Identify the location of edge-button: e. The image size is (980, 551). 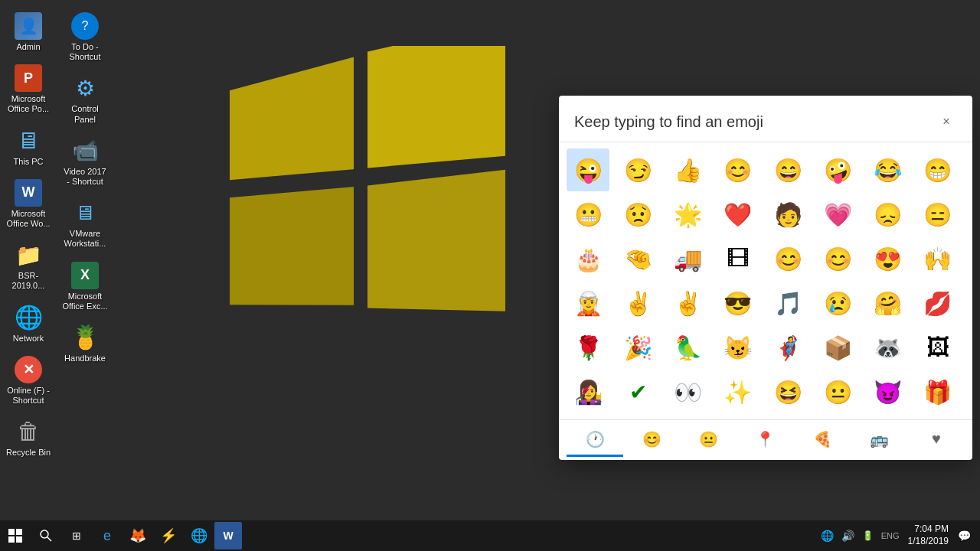
(107, 536).